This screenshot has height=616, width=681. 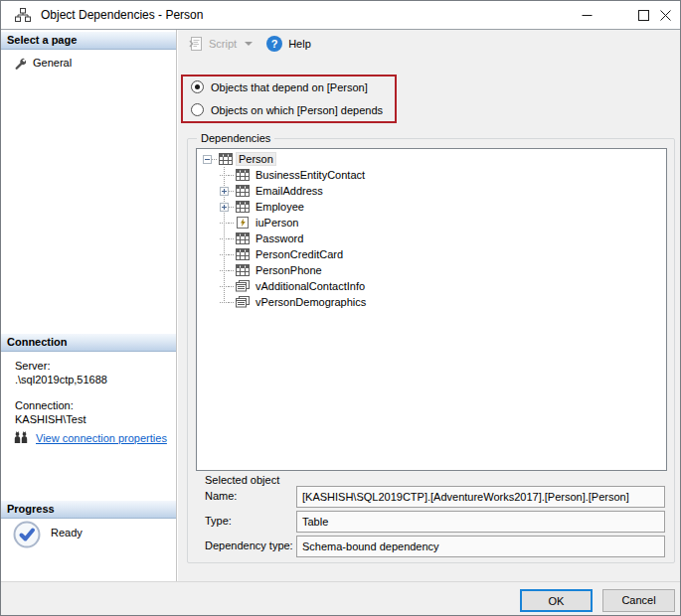 What do you see at coordinates (431, 191) in the screenshot?
I see `tree-item-emailaddress: EmailAddress` at bounding box center [431, 191].